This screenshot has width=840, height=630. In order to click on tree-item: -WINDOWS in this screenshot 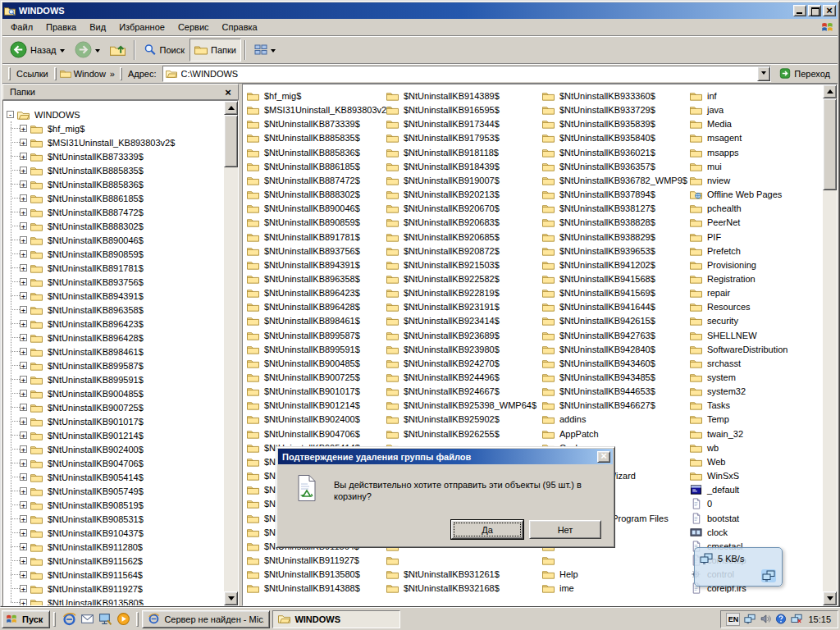, I will do `click(113, 115)`.